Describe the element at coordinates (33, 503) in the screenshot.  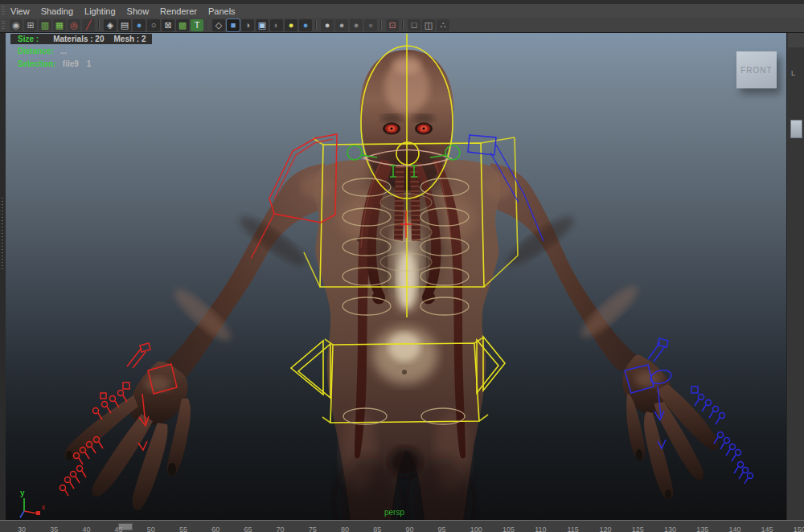
I see `axis-indicator: y x` at that location.